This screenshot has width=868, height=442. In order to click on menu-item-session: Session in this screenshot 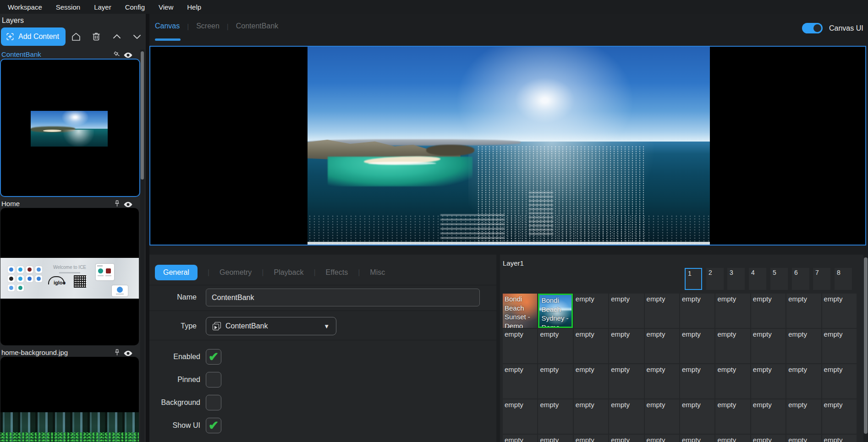, I will do `click(68, 7)`.